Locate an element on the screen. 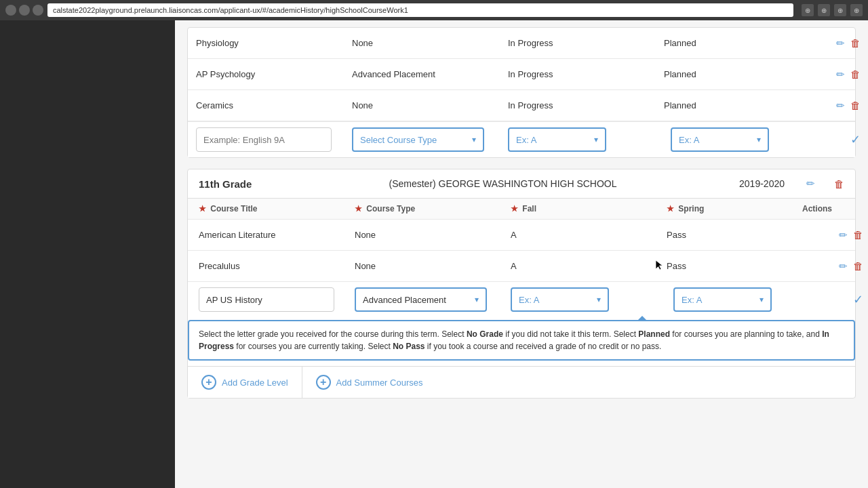 Image resolution: width=868 pixels, height=488 pixels. confirm-11th-icon: ✓ is located at coordinates (859, 300).